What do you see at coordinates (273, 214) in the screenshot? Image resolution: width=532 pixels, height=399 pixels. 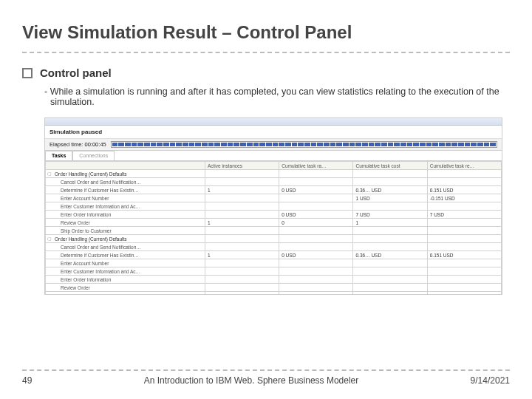 I see `table-row: Enter Order Information0 USD7 USD7 USD` at bounding box center [273, 214].